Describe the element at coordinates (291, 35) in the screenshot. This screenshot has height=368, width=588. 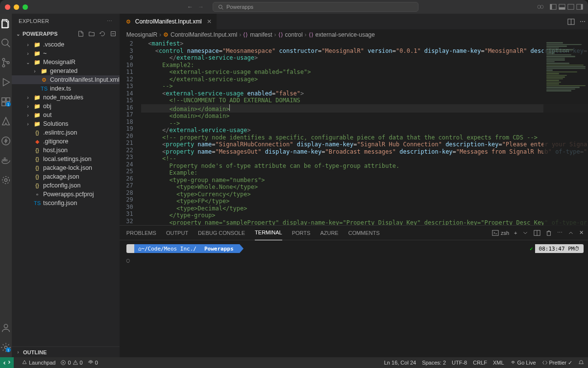
I see `breadcrumb-item: ⟨⟩ control` at that location.